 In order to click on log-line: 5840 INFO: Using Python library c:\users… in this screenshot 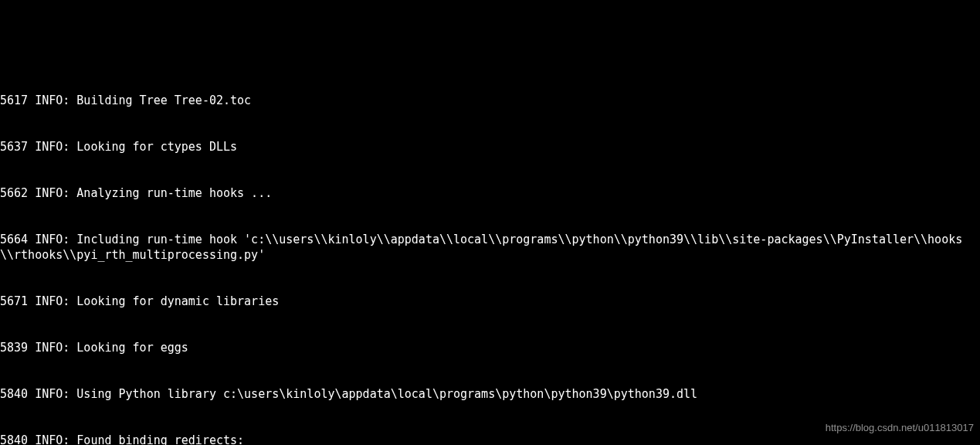, I will do `click(490, 394)`.